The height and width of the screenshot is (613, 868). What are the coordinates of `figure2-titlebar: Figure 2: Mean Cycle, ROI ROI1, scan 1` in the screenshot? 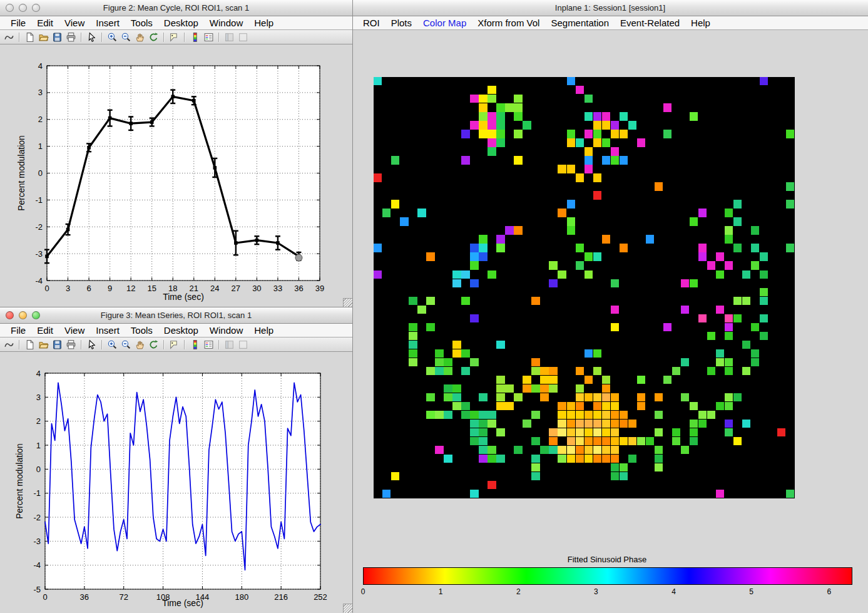 It's located at (176, 8).